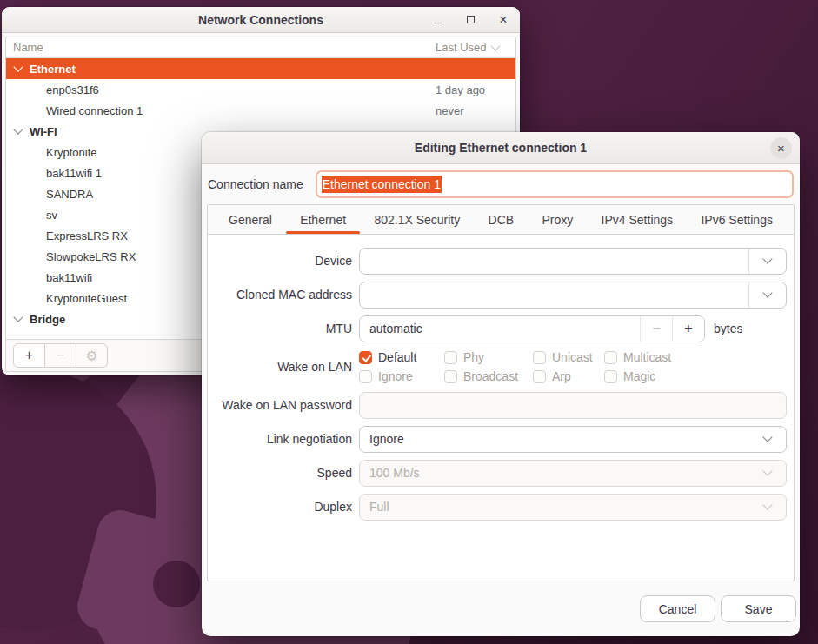 The height and width of the screenshot is (644, 818). I want to click on checkbox-label: Arp, so click(562, 376).